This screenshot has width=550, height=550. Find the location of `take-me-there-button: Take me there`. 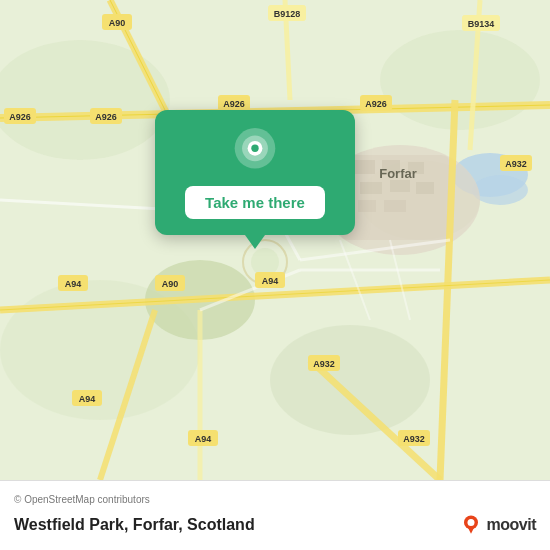

take-me-there-button: Take me there is located at coordinates (255, 202).